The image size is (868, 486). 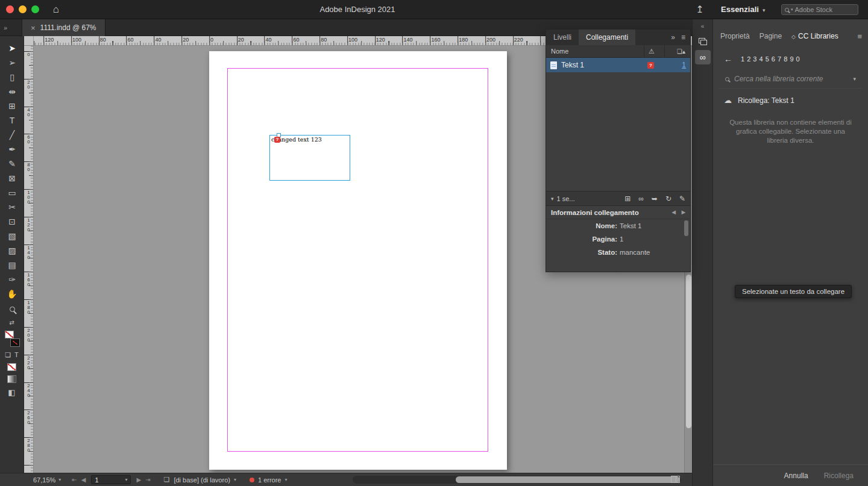 What do you see at coordinates (815, 36) in the screenshot?
I see `tab-cc-libraries: ◇CC Libraries` at bounding box center [815, 36].